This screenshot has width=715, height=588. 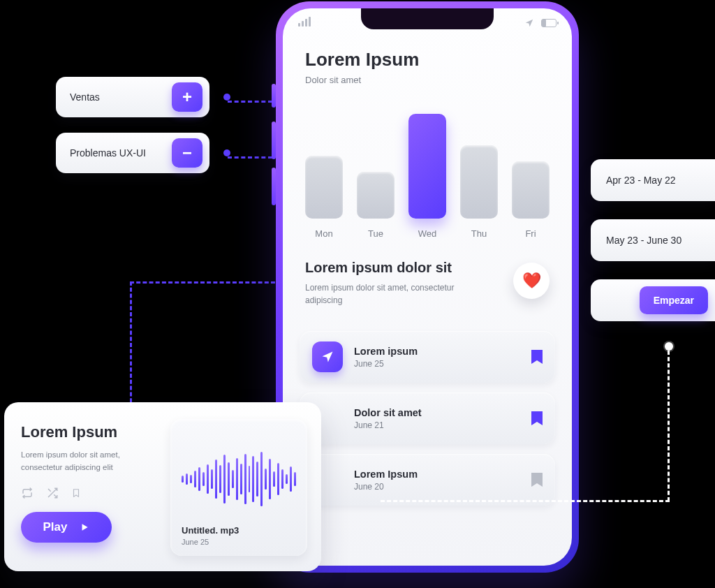 I want to click on chart-label: Thu, so click(x=479, y=233).